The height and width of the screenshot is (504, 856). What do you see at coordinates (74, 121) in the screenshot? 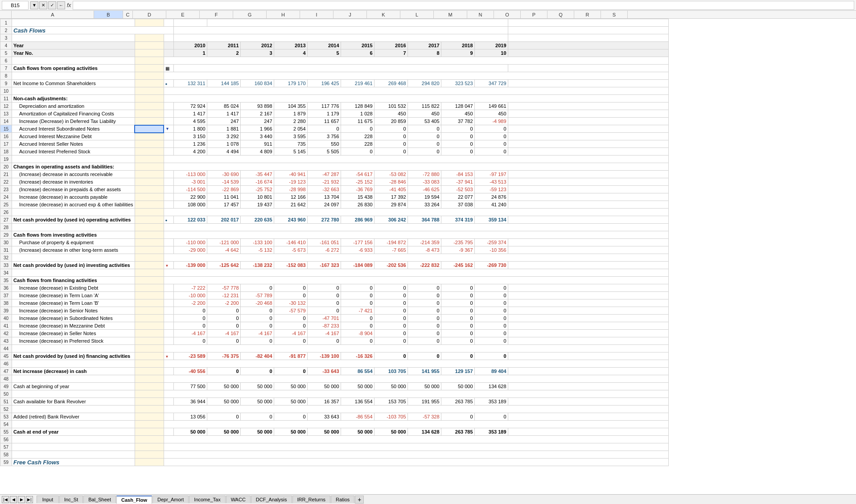
I see `def-tax-label: Increase (Decrease) in Deferred Tax Liab…` at bounding box center [74, 121].